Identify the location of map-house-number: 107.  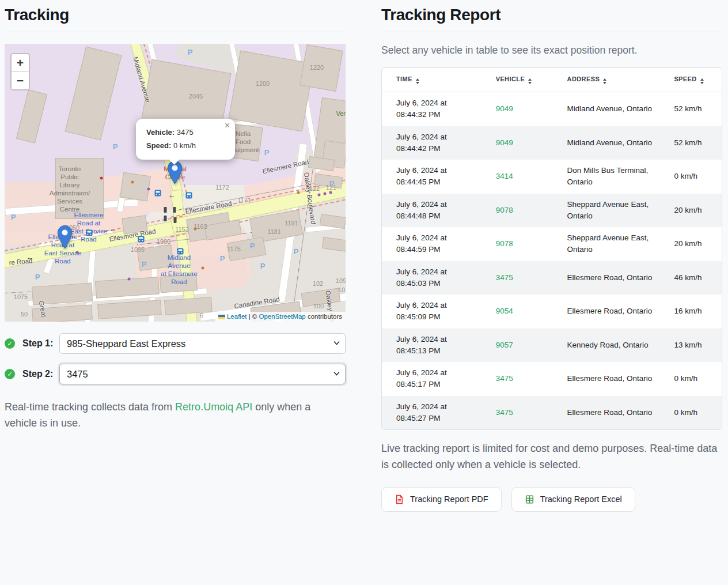
(342, 290).